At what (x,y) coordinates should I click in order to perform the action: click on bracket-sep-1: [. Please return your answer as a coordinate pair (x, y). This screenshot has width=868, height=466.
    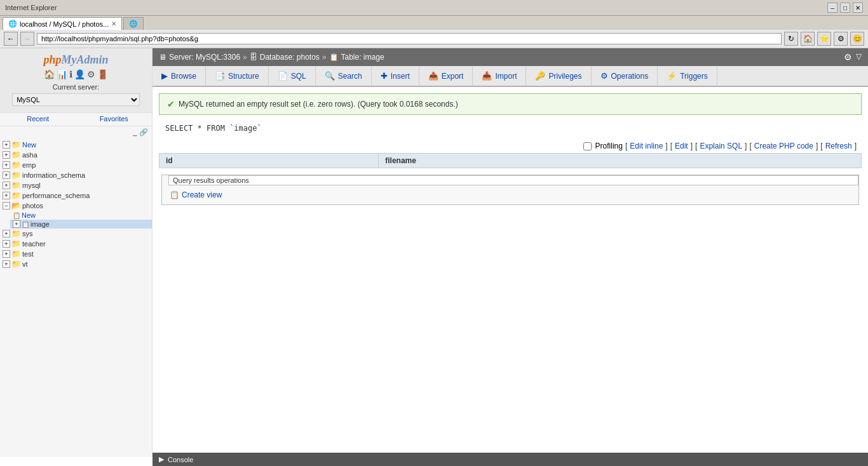
    Looking at the image, I should click on (671, 146).